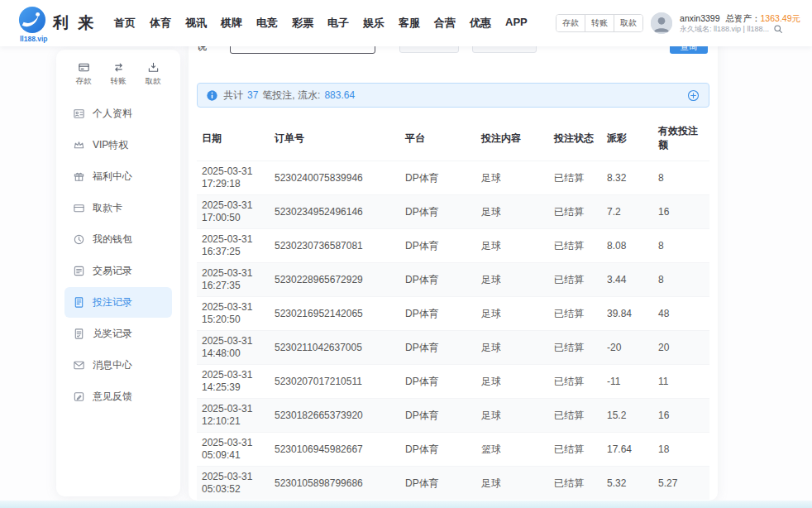 The height and width of the screenshot is (508, 812). What do you see at coordinates (303, 23) in the screenshot?
I see `nav-item-6: 彩票` at bounding box center [303, 23].